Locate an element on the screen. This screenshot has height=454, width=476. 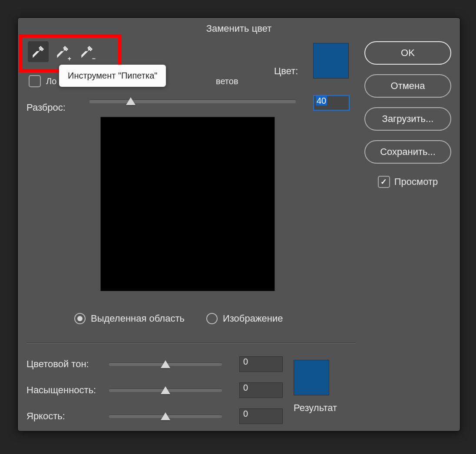
hue-row: Цветовой тон: 0 is located at coordinates (155, 364).